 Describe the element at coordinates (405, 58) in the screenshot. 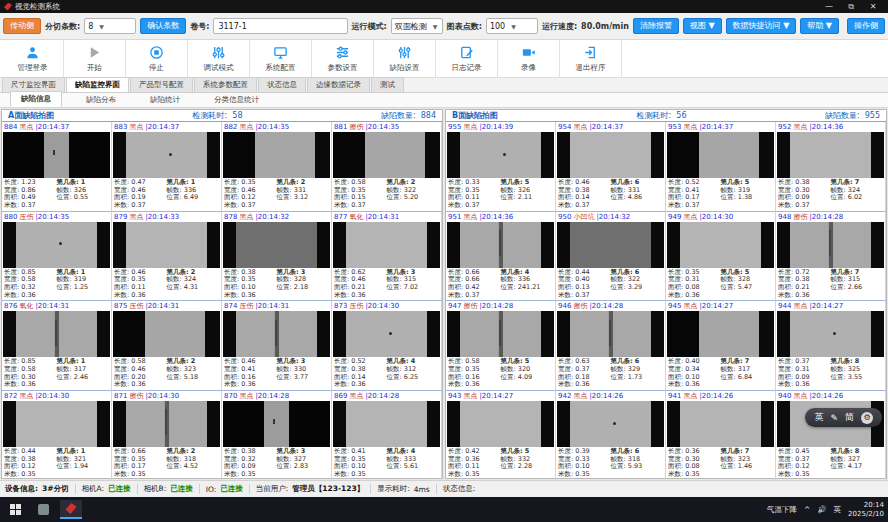

I see `toolbar-button-defect-settings: 缺陷设置` at that location.